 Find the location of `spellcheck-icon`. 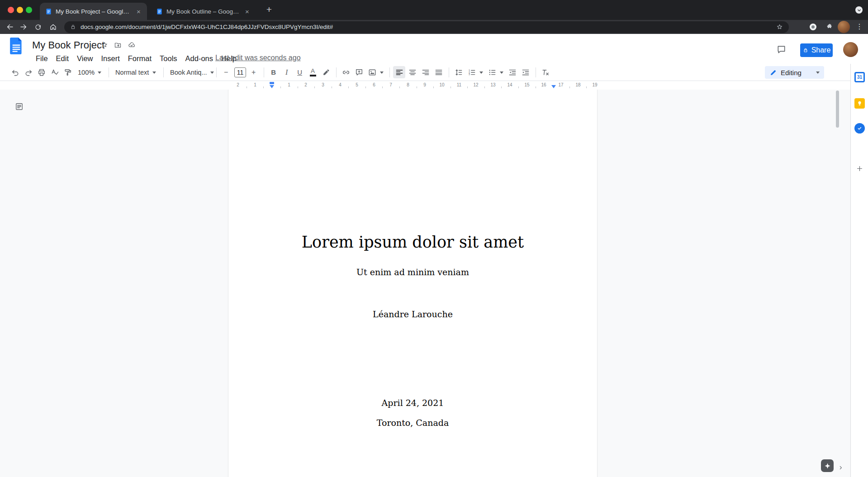

spellcheck-icon is located at coordinates (54, 72).